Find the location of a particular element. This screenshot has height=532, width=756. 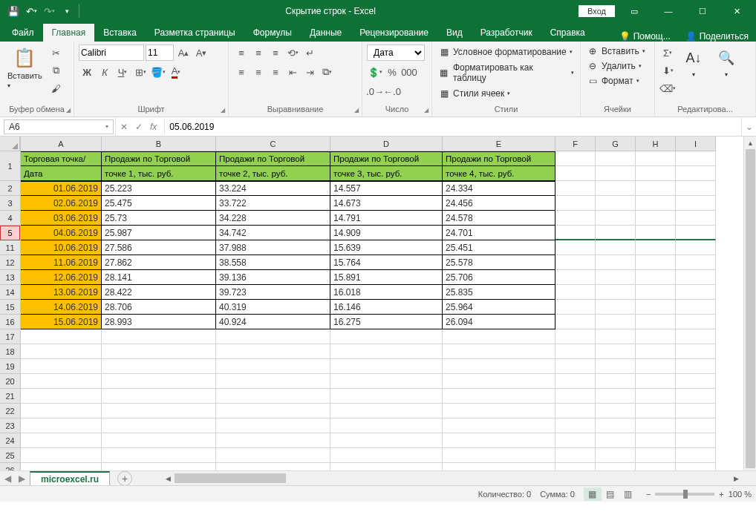

formula-input is located at coordinates (453, 127).